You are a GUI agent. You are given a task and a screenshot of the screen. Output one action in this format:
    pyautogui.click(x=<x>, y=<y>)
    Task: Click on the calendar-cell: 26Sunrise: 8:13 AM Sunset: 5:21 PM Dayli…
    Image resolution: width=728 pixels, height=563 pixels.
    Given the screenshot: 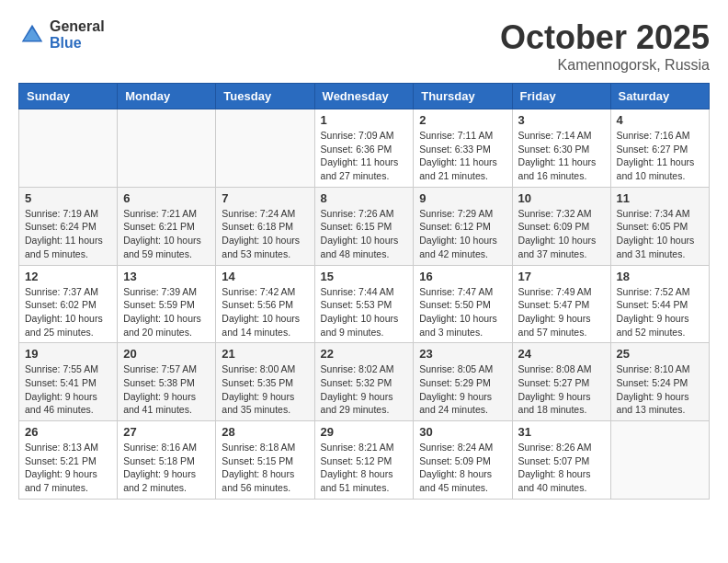 What is the action you would take?
    pyautogui.click(x=68, y=460)
    